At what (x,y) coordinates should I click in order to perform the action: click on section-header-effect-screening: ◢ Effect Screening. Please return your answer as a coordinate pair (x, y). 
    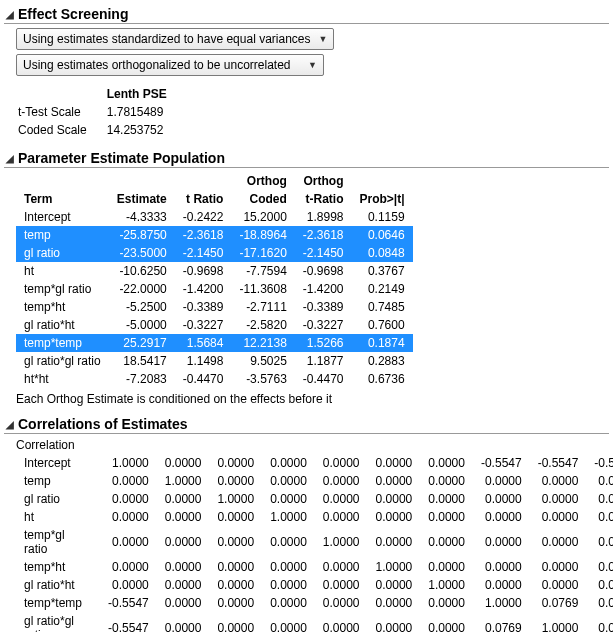
    Looking at the image, I should click on (306, 14).